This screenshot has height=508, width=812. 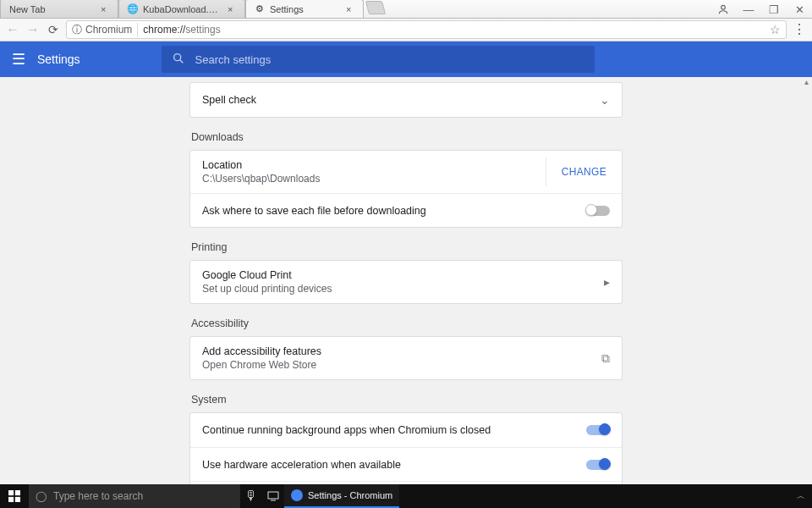 What do you see at coordinates (260, 9) in the screenshot?
I see `gear-icon: ⚙` at bounding box center [260, 9].